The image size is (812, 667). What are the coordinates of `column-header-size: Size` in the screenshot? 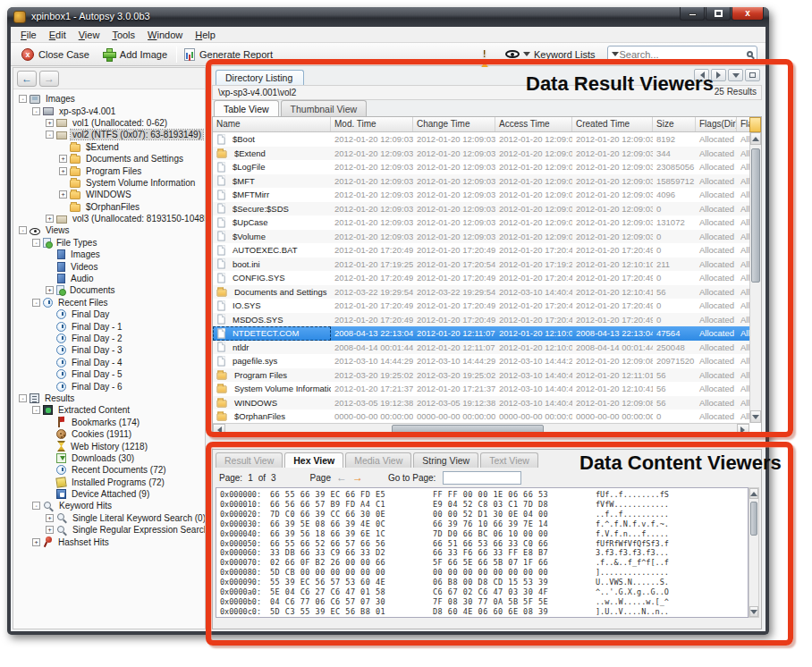 It's located at (674, 124).